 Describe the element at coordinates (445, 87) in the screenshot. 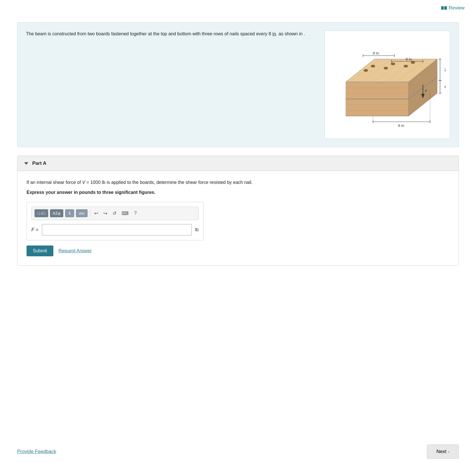

I see `dim-right-bottom: 4 in.` at that location.